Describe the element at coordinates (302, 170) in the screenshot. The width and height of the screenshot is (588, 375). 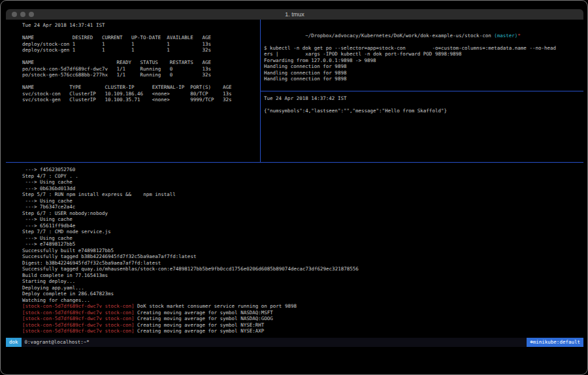
I see `terminal-line: ---> f45623052760` at that location.